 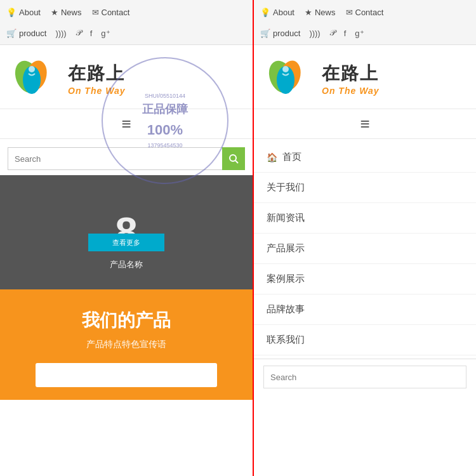 What do you see at coordinates (365, 13) in the screenshot?
I see `right-nav-contact: ✉ Contact` at bounding box center [365, 13].